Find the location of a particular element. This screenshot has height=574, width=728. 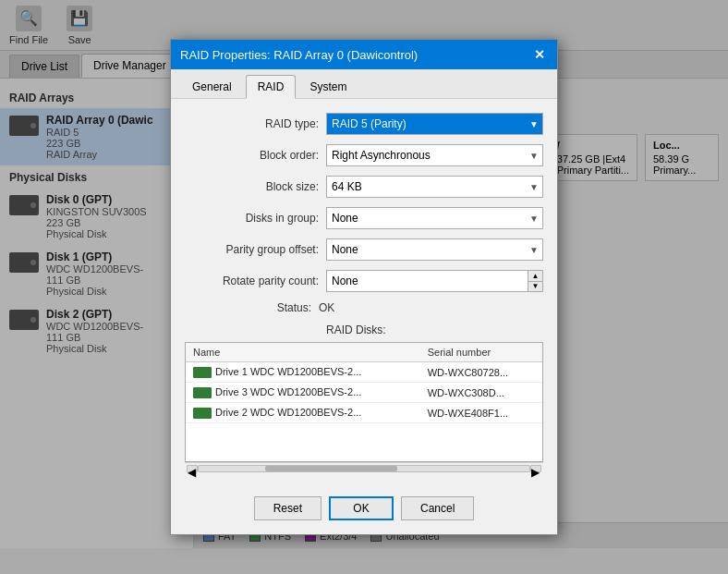

status-value: OK is located at coordinates (327, 308).